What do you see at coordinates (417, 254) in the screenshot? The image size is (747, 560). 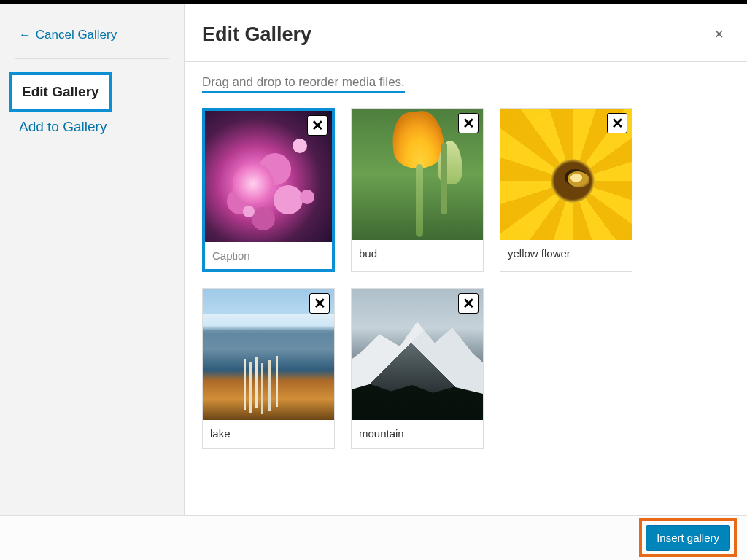 I see `caption-label: bud` at bounding box center [417, 254].